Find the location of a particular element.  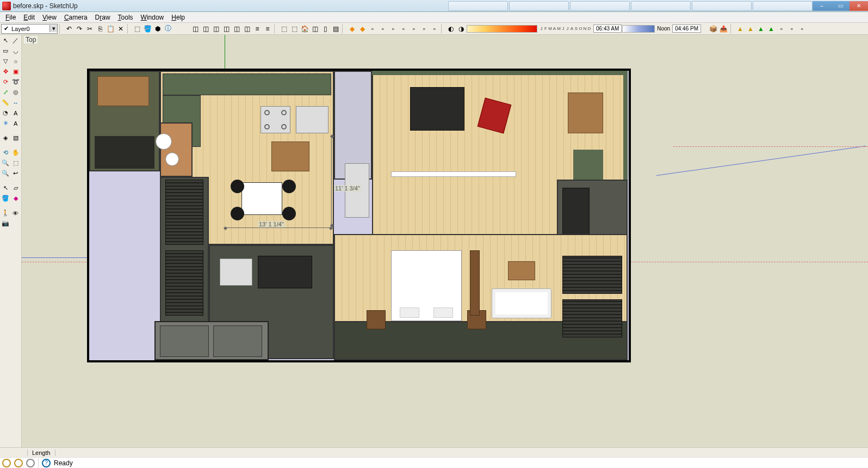

redo-icon: ↷ is located at coordinates (79, 29).